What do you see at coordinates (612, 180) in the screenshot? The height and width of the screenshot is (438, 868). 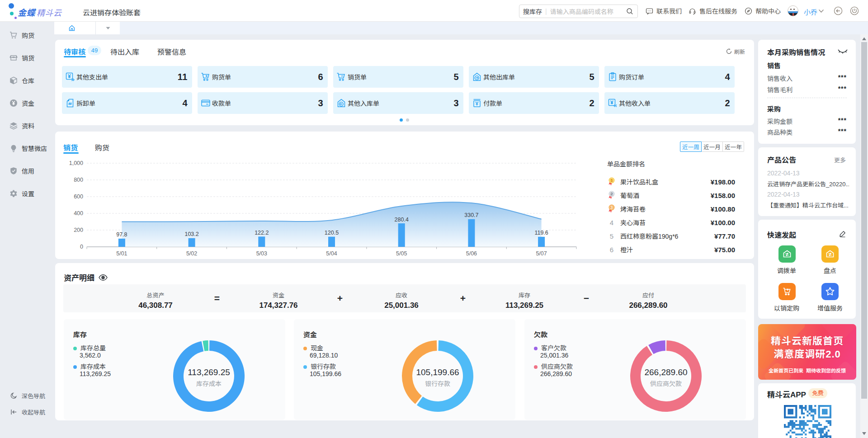 I see `svg-text: 1` at bounding box center [612, 180].